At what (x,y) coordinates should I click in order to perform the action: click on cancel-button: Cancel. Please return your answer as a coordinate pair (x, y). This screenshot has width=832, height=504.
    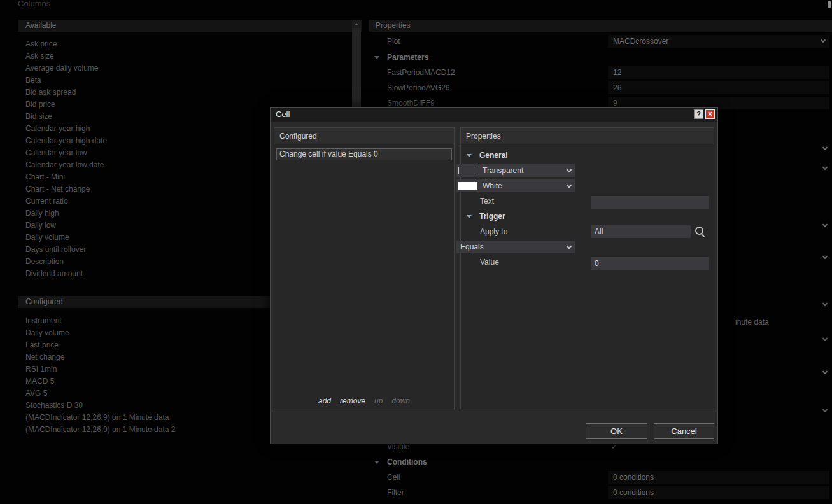
    Looking at the image, I should click on (684, 431).